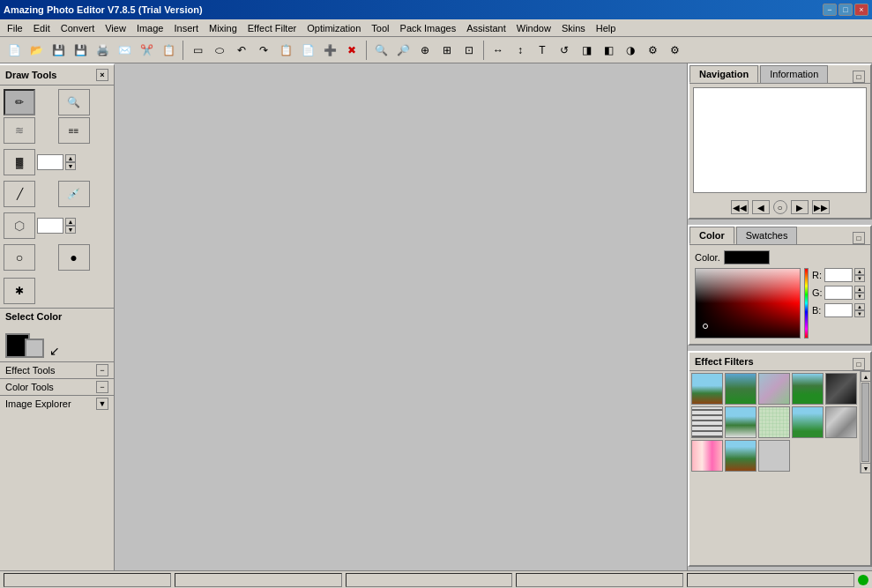  Describe the element at coordinates (520, 50) in the screenshot. I see `flip-v-button: ↕` at that location.